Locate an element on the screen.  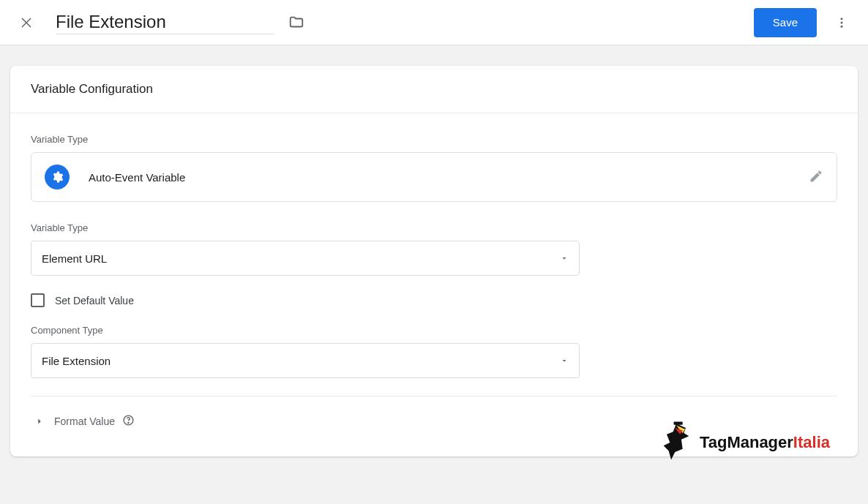
variable-name-input is located at coordinates (165, 22).